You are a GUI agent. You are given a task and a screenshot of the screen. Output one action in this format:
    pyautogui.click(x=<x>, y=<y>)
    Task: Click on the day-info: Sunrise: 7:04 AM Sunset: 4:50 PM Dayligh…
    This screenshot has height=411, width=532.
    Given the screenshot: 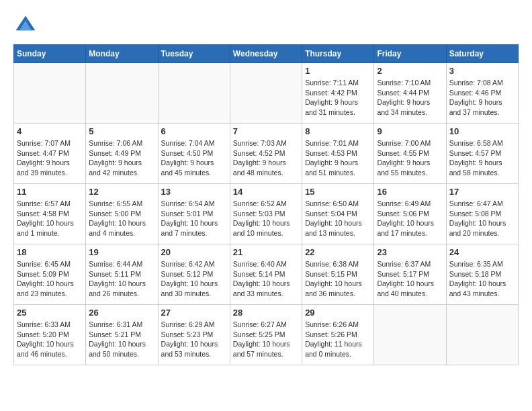 What is the action you would take?
    pyautogui.click(x=194, y=158)
    